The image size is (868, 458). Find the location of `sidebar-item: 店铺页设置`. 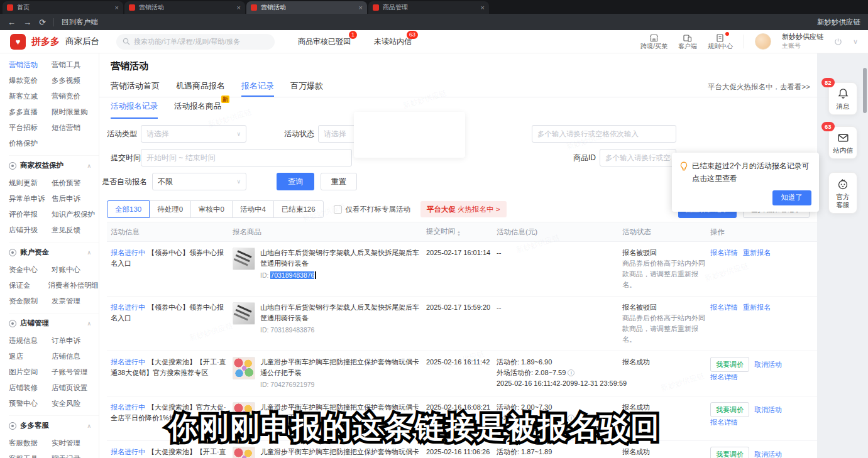

sidebar-item: 店铺页设置 is located at coordinates (70, 388).